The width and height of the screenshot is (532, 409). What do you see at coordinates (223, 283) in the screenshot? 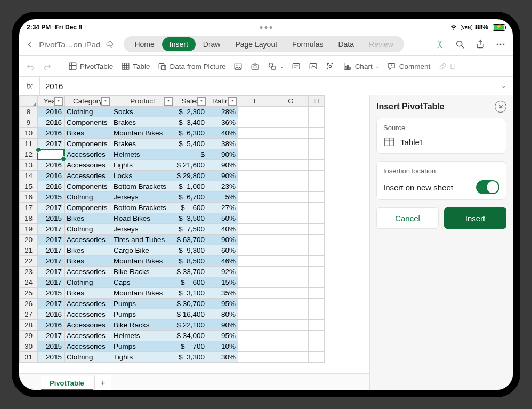
I see `cell: 15%` at bounding box center [223, 283].